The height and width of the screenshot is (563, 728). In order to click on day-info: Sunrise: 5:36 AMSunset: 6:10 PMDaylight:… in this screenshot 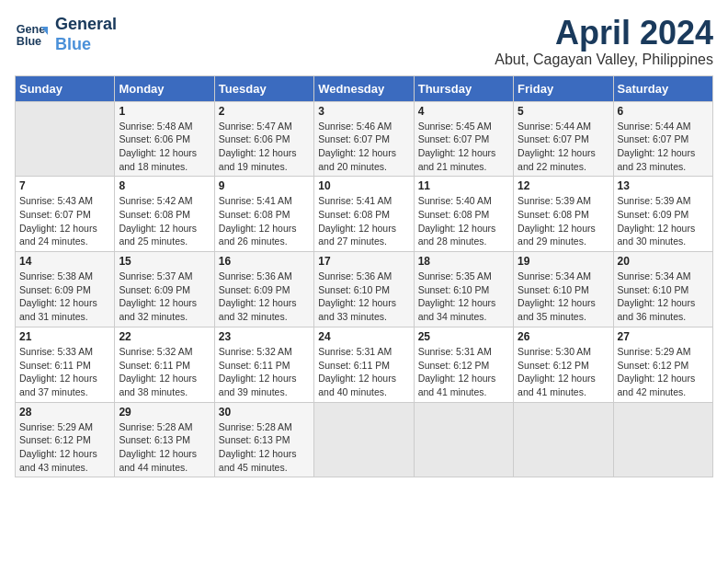, I will do `click(364, 296)`.